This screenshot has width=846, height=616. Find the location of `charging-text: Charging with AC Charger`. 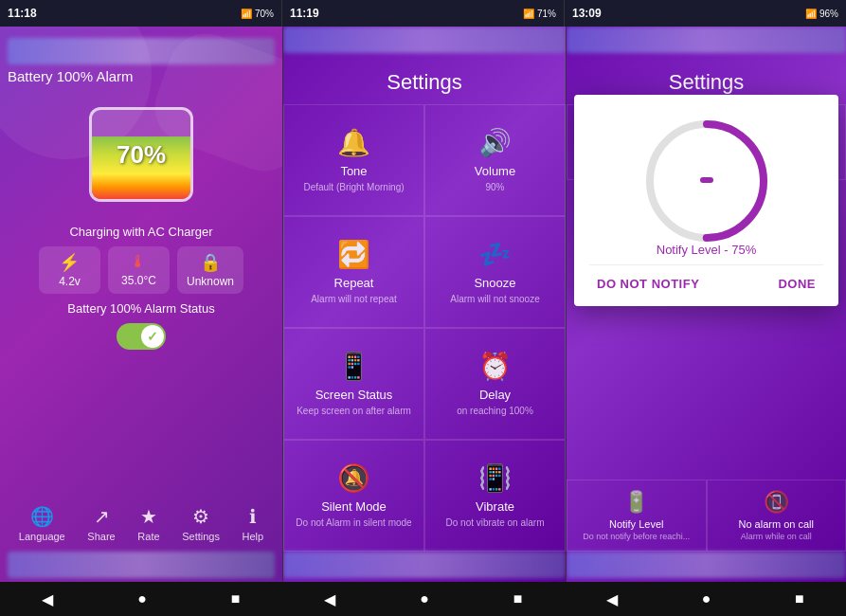

charging-text: Charging with AC Charger is located at coordinates (140, 231).